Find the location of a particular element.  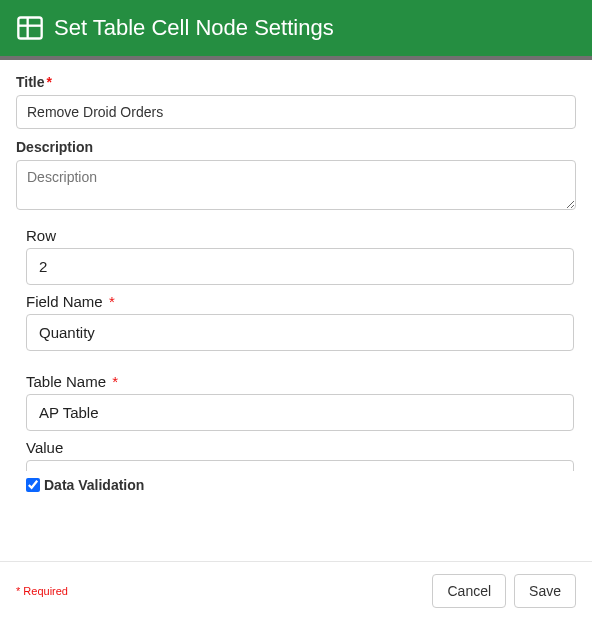

description-group: Description is located at coordinates (296, 176).